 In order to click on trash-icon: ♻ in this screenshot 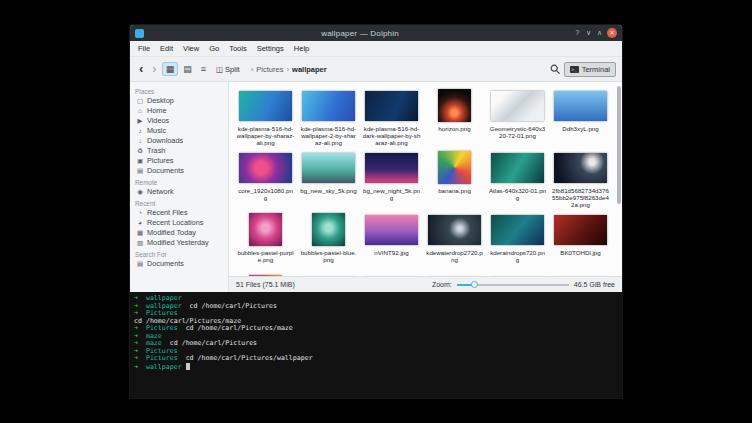, I will do `click(140, 151)`.